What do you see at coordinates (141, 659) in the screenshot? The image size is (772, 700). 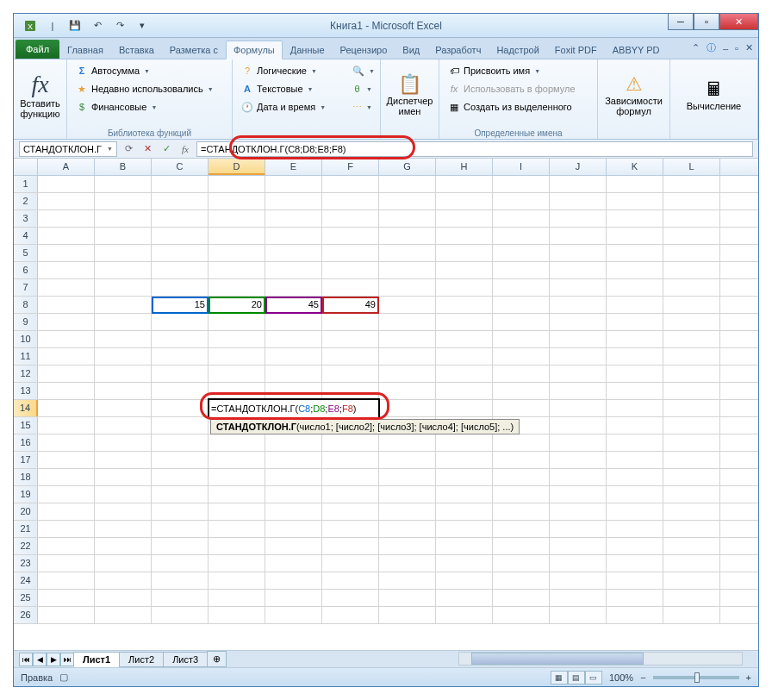 I see `sheet-tab-2: Лист2` at bounding box center [141, 659].